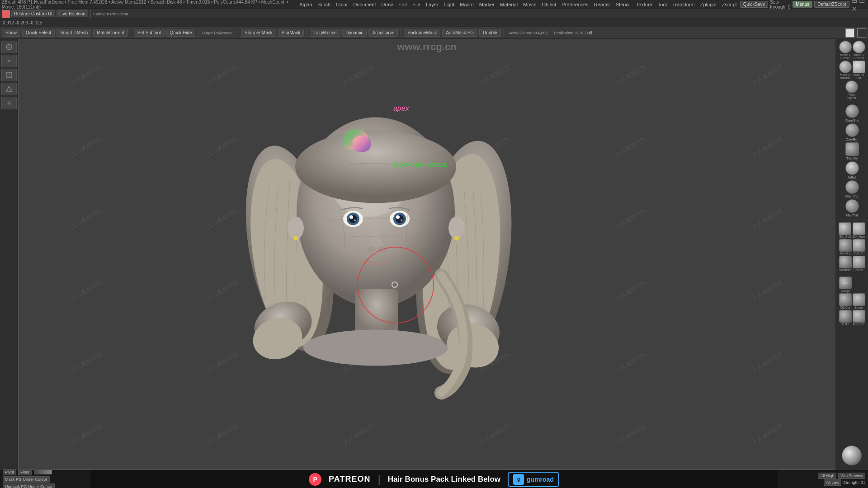  Describe the element at coordinates (859, 262) in the screenshot. I see `selectl2-icon` at that location.